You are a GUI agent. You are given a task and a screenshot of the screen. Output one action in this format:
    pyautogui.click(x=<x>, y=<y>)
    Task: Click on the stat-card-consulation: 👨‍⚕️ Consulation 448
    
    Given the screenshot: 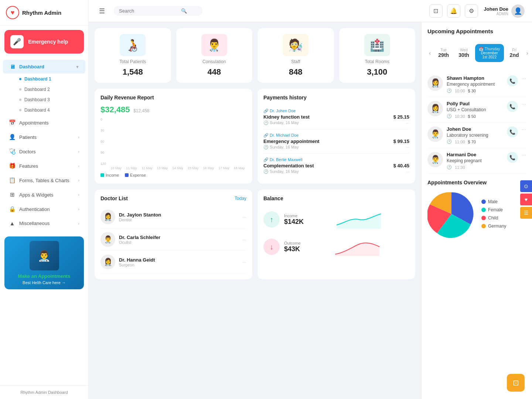 What is the action you would take?
    pyautogui.click(x=214, y=55)
    